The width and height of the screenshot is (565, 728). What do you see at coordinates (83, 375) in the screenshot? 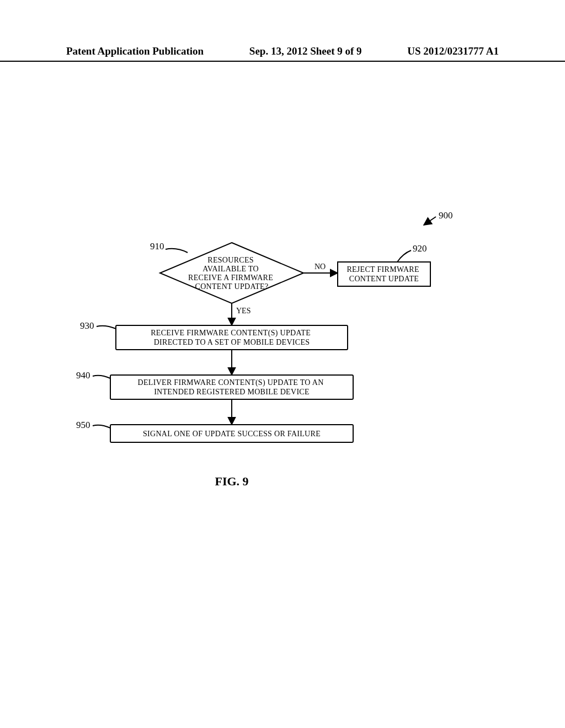
I see `ref-940-text: 940` at bounding box center [83, 375].